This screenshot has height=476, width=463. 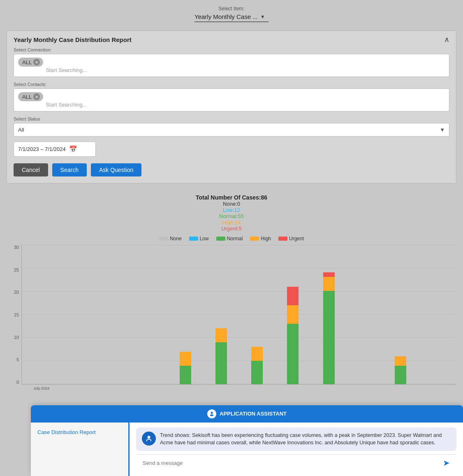 I want to click on connection-tag-all: ALL ✕, so click(x=30, y=62).